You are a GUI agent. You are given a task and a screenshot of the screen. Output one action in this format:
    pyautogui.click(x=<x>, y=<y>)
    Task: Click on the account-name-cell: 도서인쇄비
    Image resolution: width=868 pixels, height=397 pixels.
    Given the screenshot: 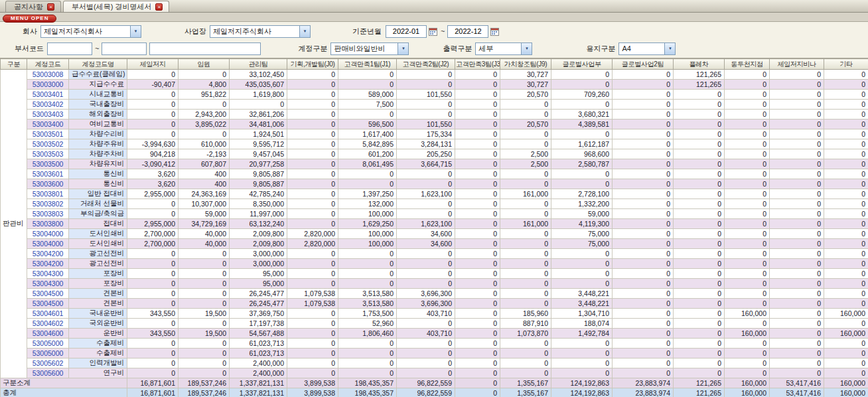 What is the action you would take?
    pyautogui.click(x=98, y=244)
    